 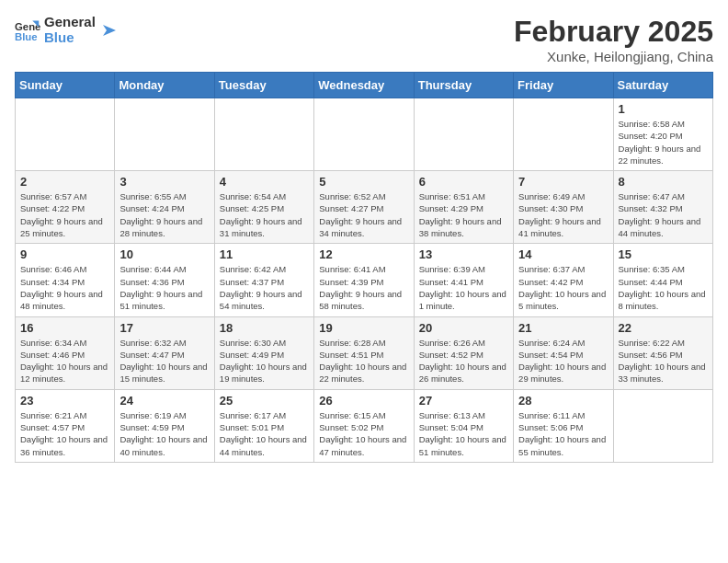 I want to click on day-info: Sunrise: 6:28 AM Sunset: 4:51 PM Dayligh…, so click(x=364, y=361).